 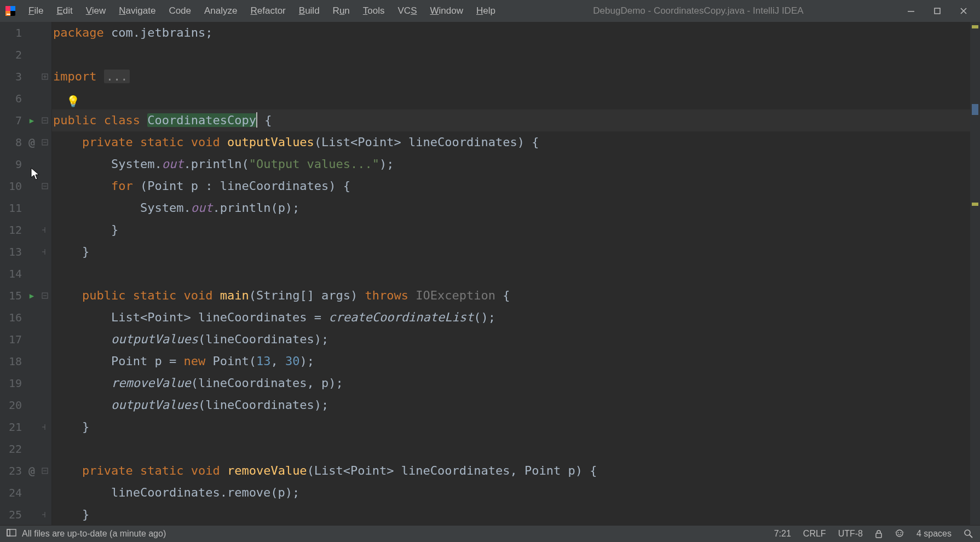 I want to click on menu-tools: Tools, so click(x=374, y=11).